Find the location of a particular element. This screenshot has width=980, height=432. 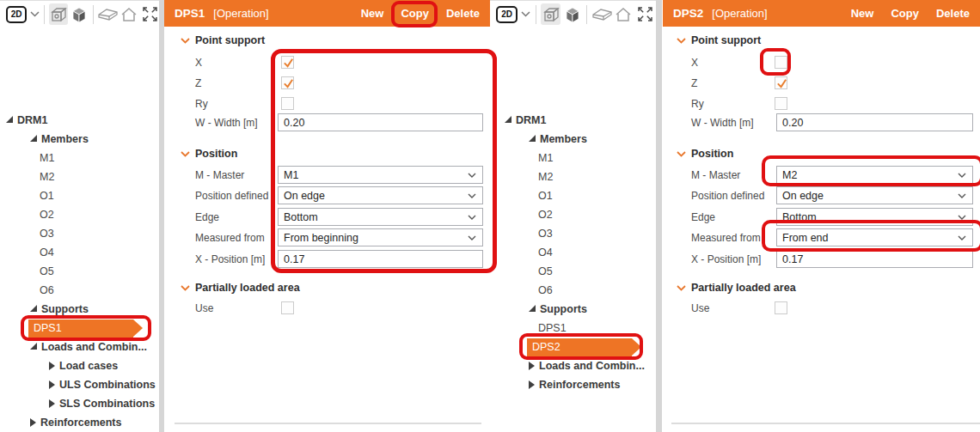

panel-bottom-divider is located at coordinates (825, 423).